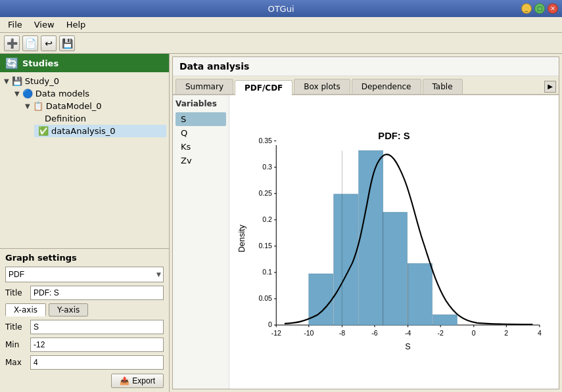 The width and height of the screenshot is (562, 392). I want to click on tree-arrow-dm: ▼, so click(17, 93).